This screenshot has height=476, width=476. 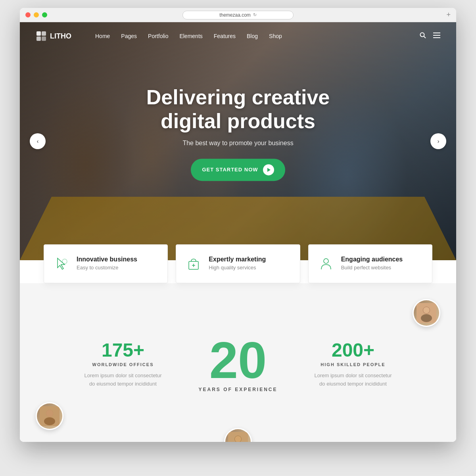 What do you see at coordinates (353, 380) in the screenshot?
I see `stat-people-desc: Lorem ipsum dolor sit consecteturdo eius…` at bounding box center [353, 380].